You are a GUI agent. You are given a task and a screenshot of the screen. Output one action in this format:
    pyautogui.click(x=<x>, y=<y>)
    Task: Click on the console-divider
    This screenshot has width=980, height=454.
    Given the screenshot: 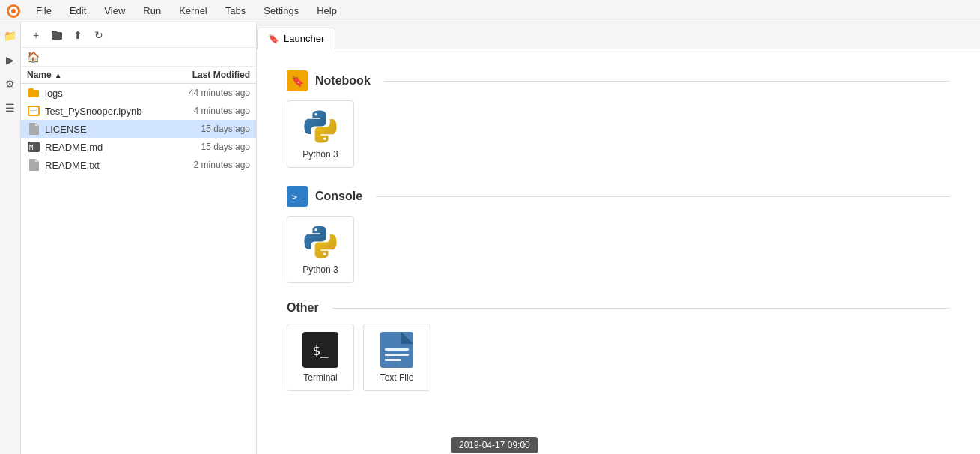 What is the action you would take?
    pyautogui.click(x=663, y=196)
    